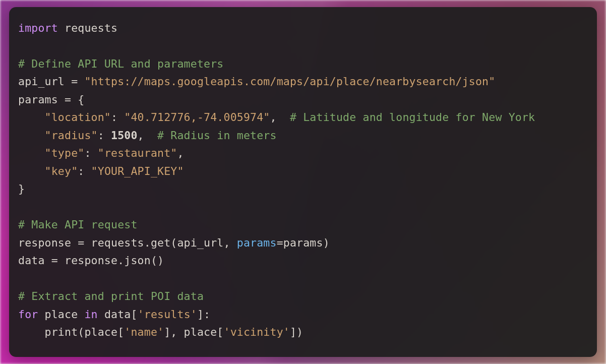  What do you see at coordinates (78, 117) in the screenshot?
I see `dict-key-location: "location"` at bounding box center [78, 117].